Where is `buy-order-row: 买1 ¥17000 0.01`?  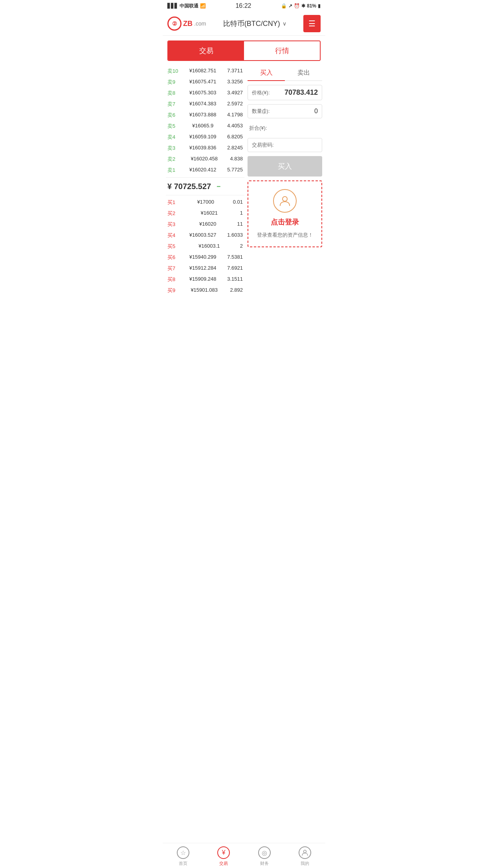
buy-order-row: 买1 ¥17000 0.01 is located at coordinates (205, 202).